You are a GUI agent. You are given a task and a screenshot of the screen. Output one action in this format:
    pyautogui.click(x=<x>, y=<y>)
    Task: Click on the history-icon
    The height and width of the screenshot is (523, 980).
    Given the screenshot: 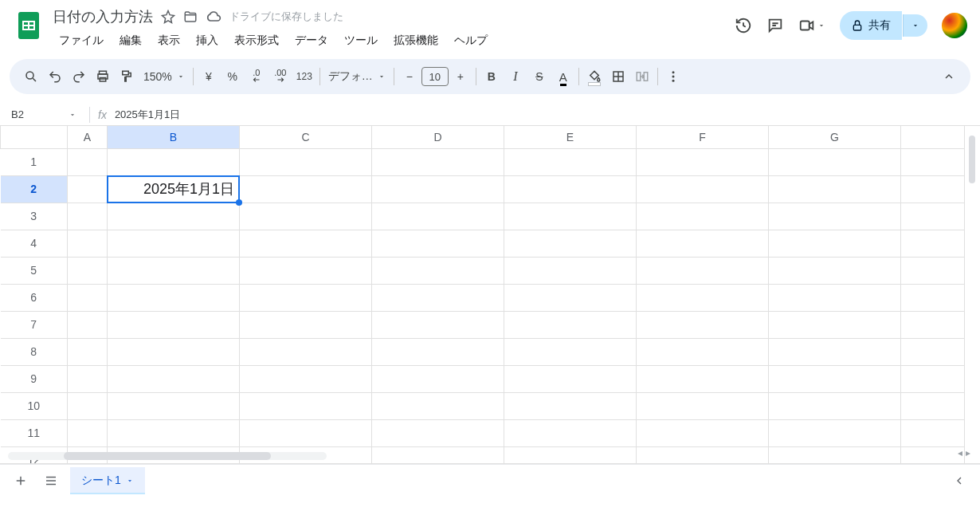 What is the action you would take?
    pyautogui.click(x=743, y=26)
    